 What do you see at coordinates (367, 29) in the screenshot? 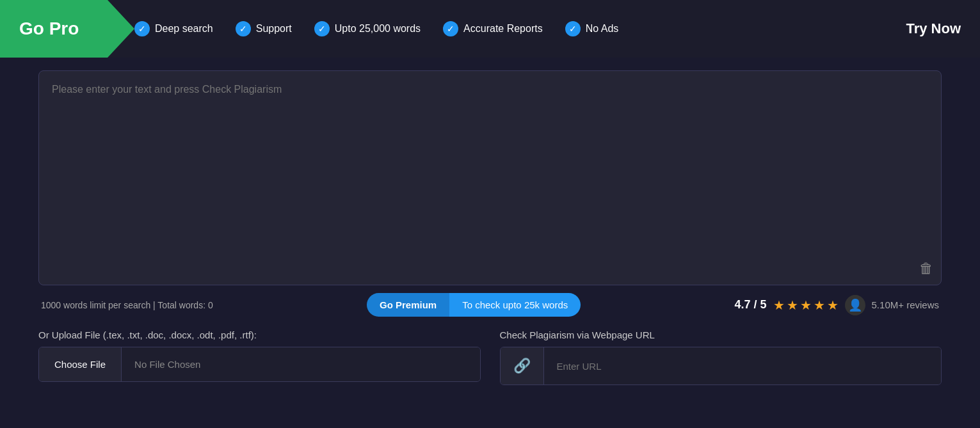
I see `feature-words: ✓ Upto 25,000 words` at bounding box center [367, 29].